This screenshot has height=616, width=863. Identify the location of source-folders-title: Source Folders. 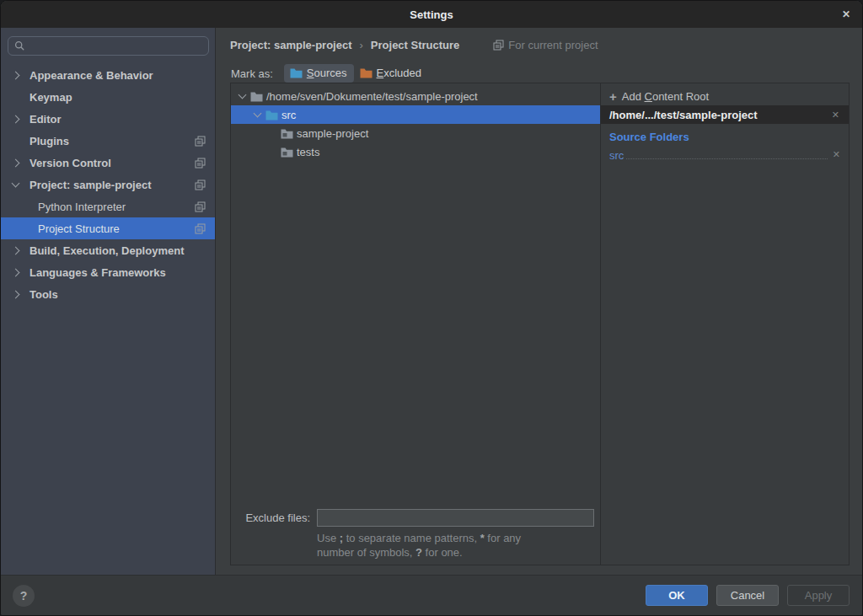
(649, 137).